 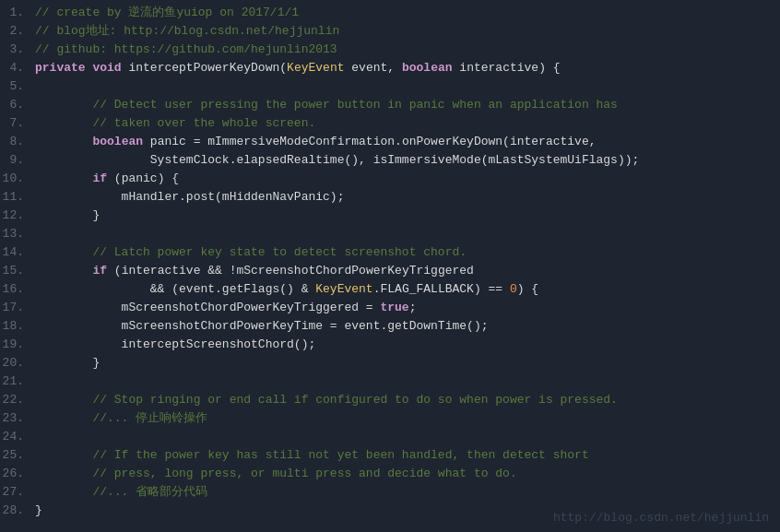 I want to click on line-number: 22., so click(x=18, y=400).